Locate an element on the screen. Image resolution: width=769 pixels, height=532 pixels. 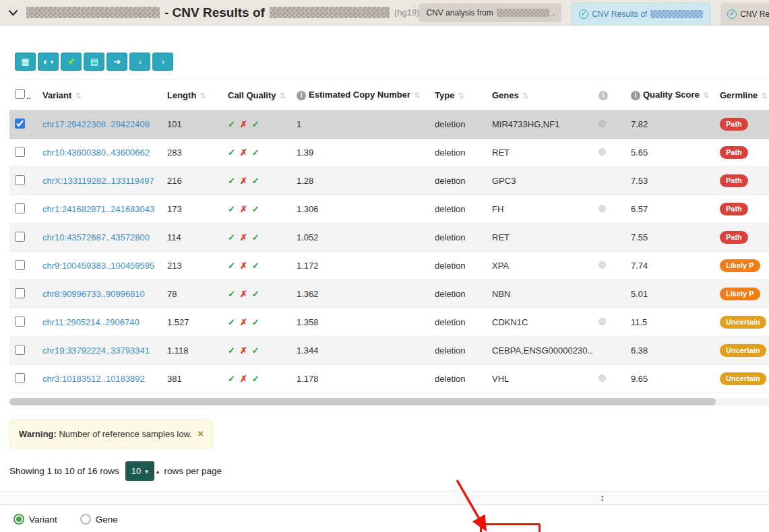
resize-handle-icon: ↕ is located at coordinates (603, 498).